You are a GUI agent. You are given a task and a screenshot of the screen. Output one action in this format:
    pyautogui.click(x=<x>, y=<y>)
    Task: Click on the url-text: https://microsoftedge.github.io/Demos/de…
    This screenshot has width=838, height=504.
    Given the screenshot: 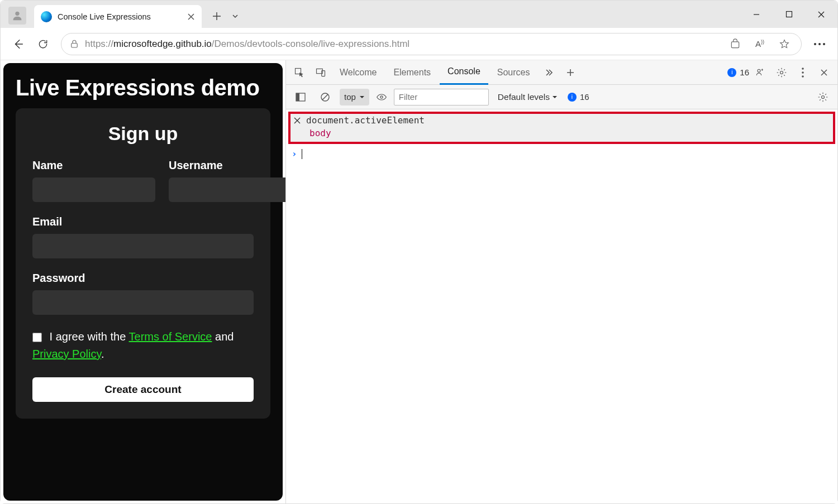 What is the action you would take?
    pyautogui.click(x=404, y=44)
    